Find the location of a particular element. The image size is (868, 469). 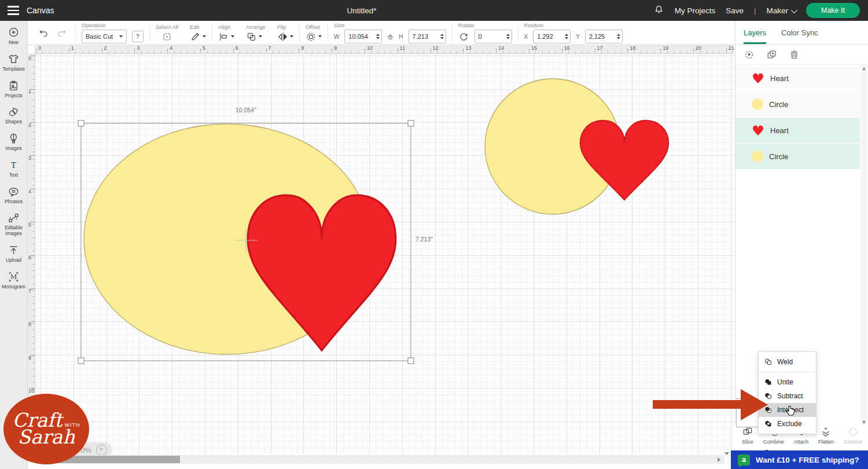

selection-handle-bottom-right is located at coordinates (411, 361).